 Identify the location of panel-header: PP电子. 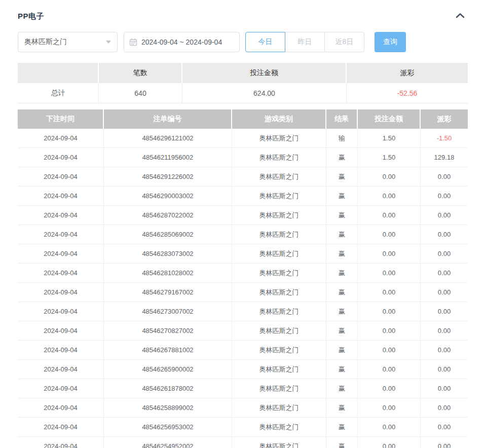
(242, 11).